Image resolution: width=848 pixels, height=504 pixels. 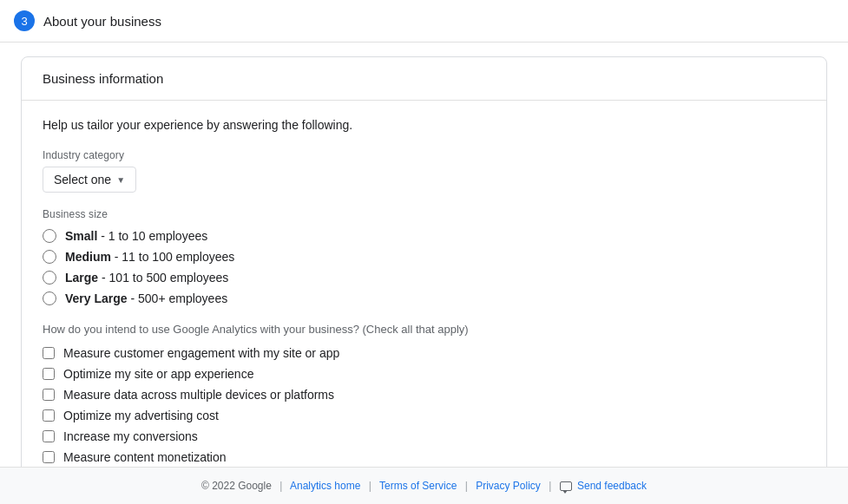 I want to click on usage-question: How do you intend to use Google Analytic…, so click(x=424, y=330).